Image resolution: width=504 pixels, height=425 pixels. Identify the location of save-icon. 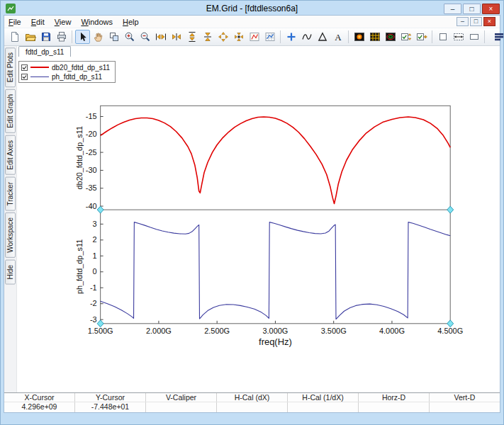
(45, 37).